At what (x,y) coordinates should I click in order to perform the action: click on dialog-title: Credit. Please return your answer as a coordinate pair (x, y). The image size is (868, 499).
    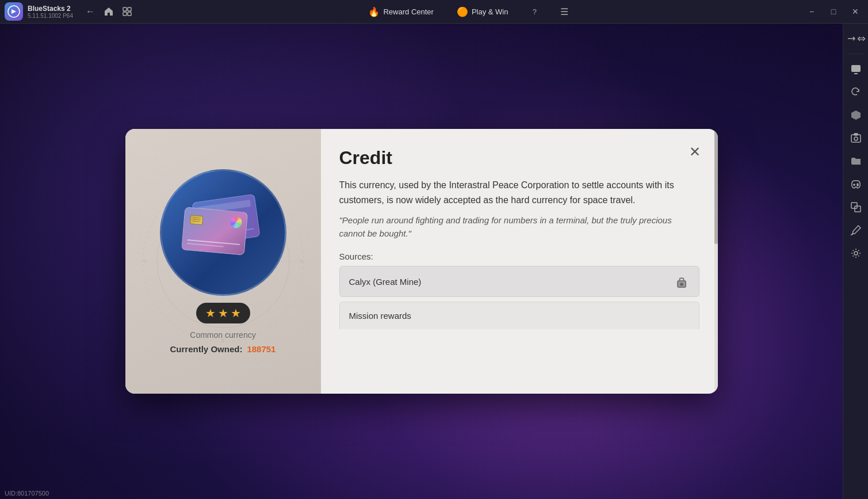
    Looking at the image, I should click on (519, 158).